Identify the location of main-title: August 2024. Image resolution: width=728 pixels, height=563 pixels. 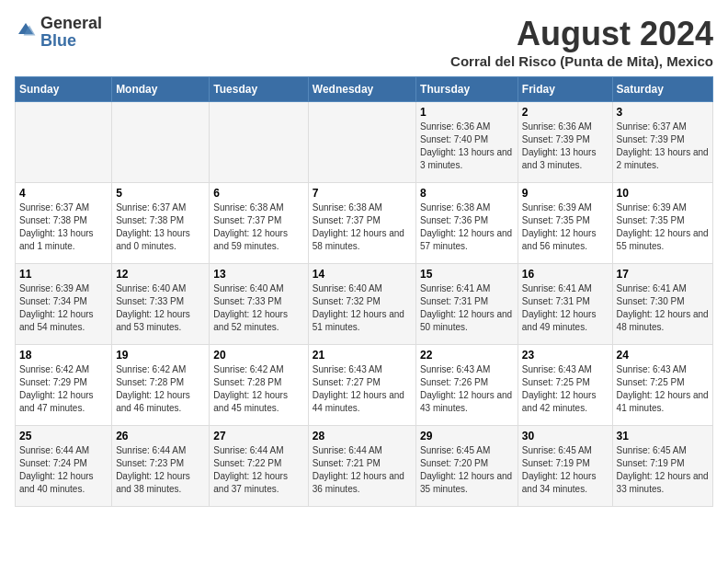
(582, 34).